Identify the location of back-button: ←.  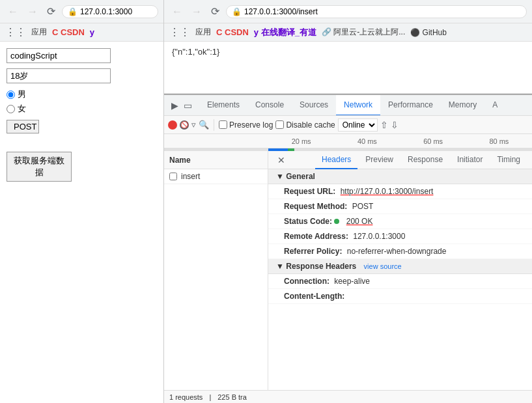
(13, 12).